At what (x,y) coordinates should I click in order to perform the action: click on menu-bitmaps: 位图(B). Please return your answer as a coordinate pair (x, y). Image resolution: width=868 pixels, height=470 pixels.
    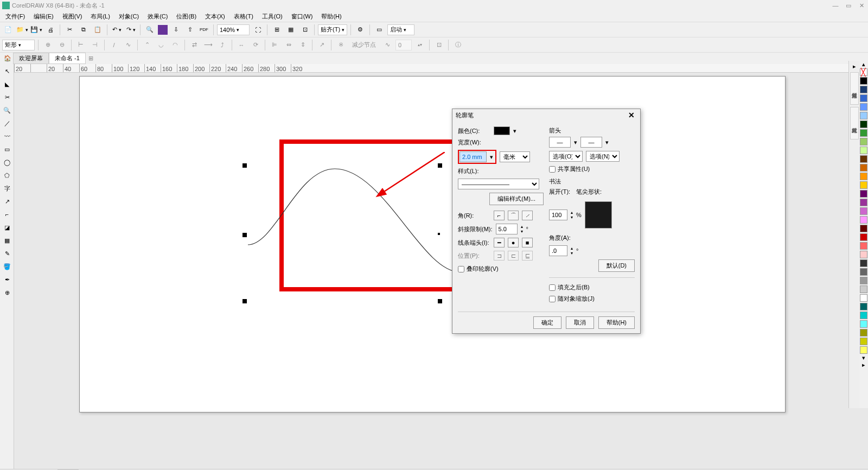
    Looking at the image, I should click on (187, 16).